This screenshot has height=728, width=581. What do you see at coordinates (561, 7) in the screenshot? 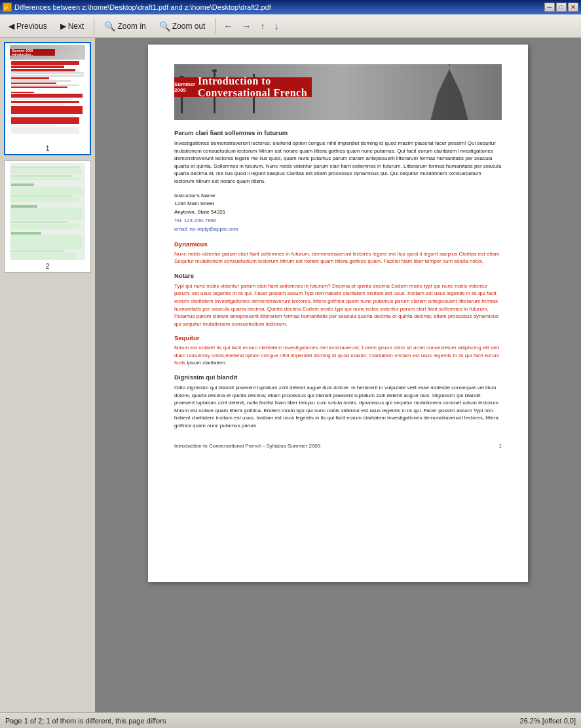
I see `maximize-button: □` at bounding box center [561, 7].